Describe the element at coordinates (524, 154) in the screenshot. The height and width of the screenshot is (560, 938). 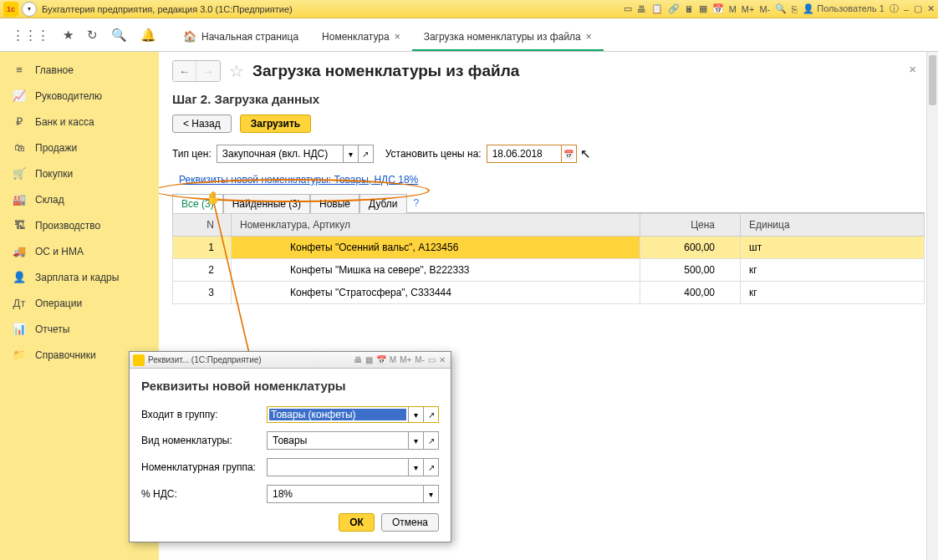
I see `date-input` at that location.